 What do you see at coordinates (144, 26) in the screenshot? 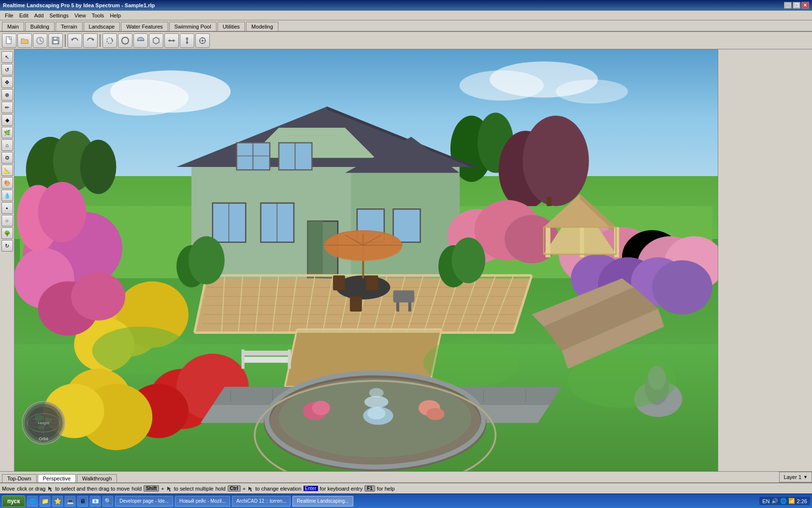
I see `tab-water-features: Water Features` at bounding box center [144, 26].